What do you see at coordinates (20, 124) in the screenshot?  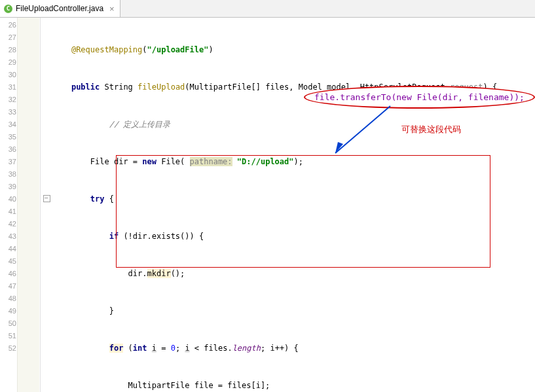 I see `line-number: 34` at bounding box center [20, 124].